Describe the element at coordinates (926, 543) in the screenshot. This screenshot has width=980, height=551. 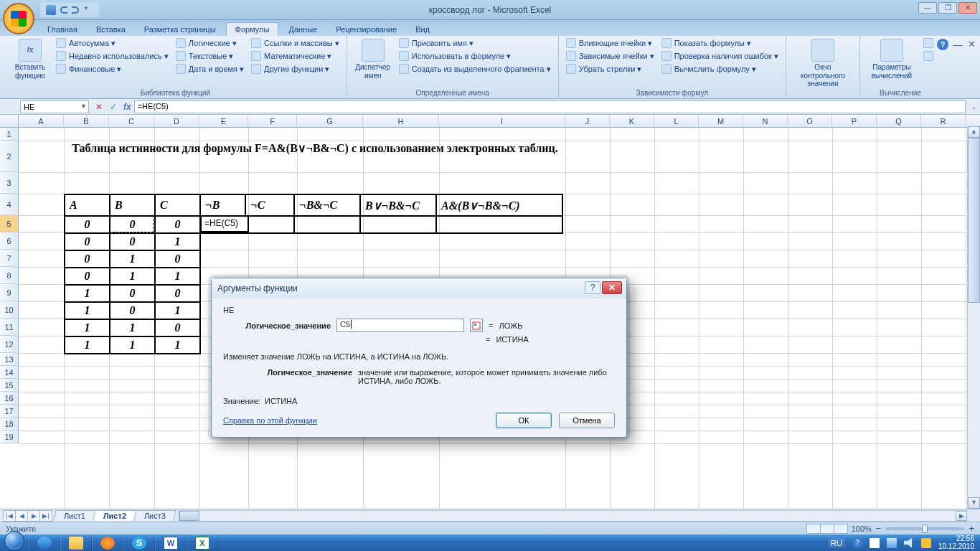
I see `tray-updates-icon` at that location.